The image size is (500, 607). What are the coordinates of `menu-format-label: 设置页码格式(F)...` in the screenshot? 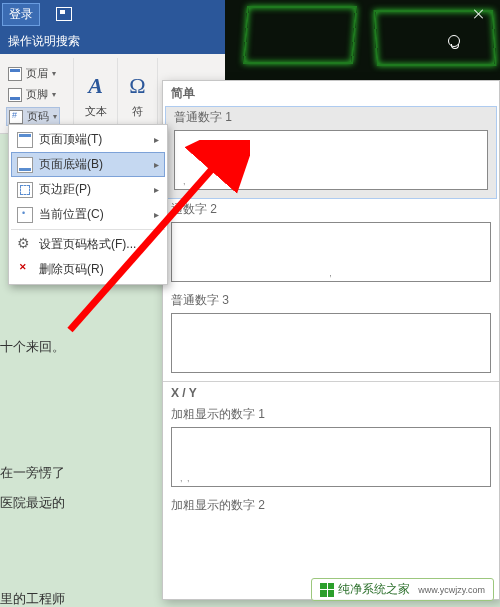 It's located at (88, 244).